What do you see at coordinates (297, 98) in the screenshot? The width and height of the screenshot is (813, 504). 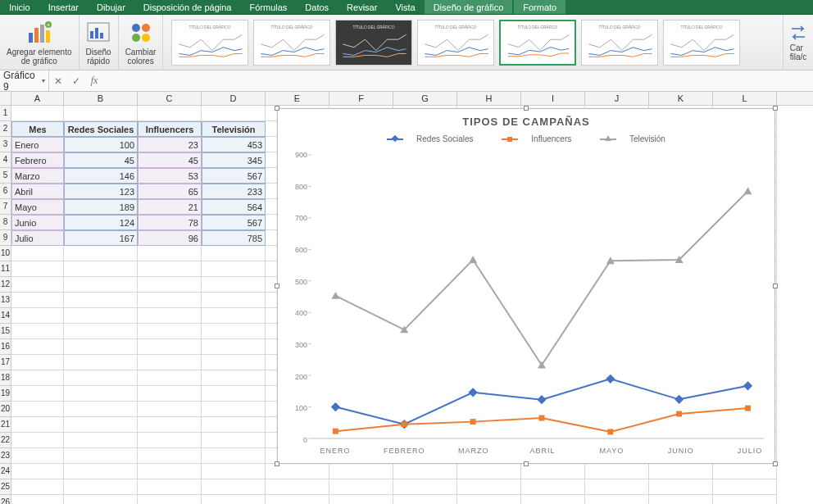 I see `column-header: E` at bounding box center [297, 98].